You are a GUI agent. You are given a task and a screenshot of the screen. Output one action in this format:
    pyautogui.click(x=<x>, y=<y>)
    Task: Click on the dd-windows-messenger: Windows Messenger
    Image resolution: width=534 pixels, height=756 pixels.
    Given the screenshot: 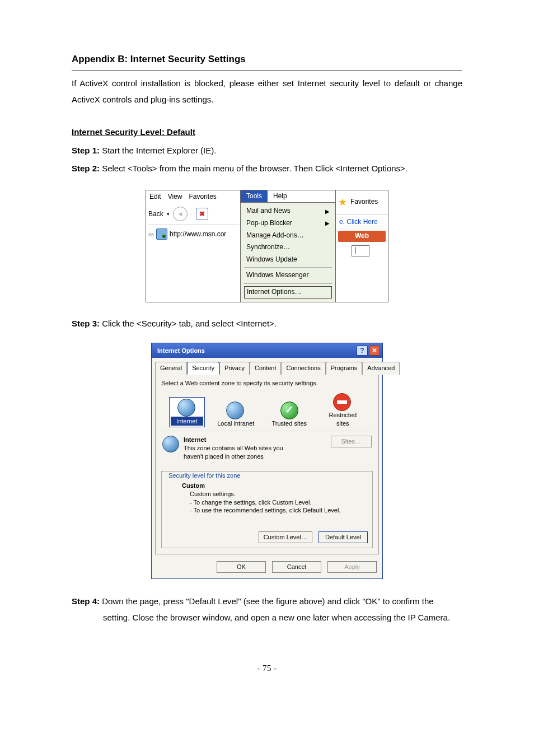 What is the action you would take?
    pyautogui.click(x=288, y=276)
    